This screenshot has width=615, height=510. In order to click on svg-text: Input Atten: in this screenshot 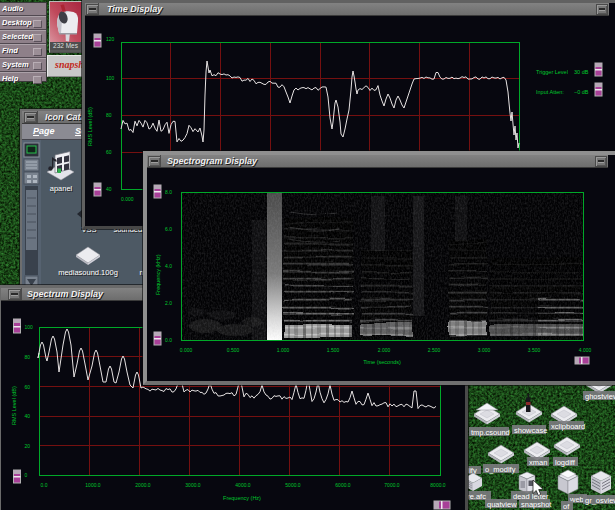, I will do `click(550, 92)`.